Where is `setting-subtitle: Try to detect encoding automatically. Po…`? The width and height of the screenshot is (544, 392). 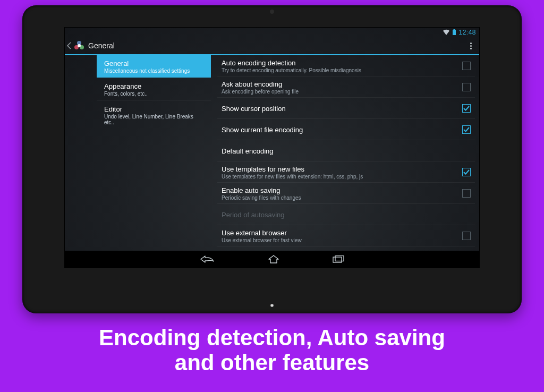 setting-subtitle: Try to detect encoding automatically. Po… is located at coordinates (342, 70).